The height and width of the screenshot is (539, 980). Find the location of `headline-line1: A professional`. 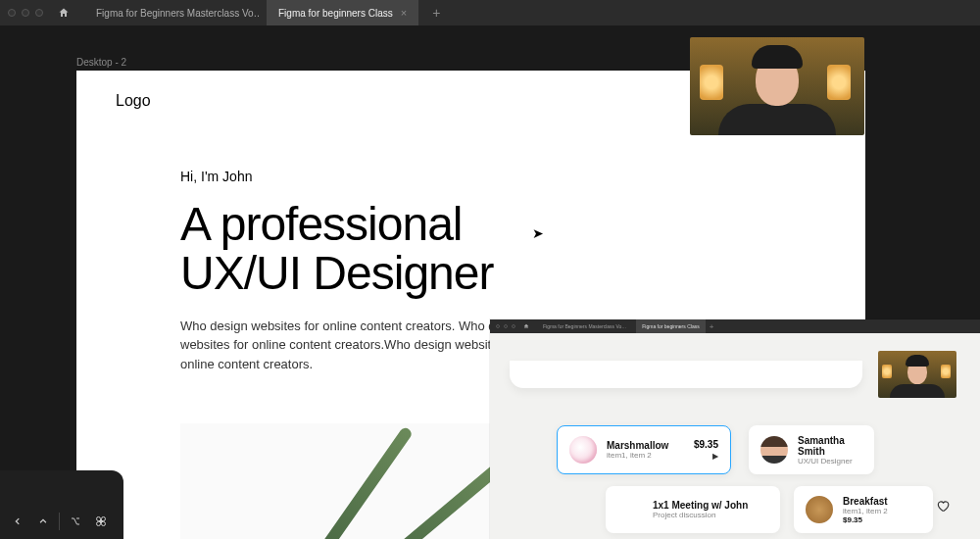

headline-line1: A professional is located at coordinates (321, 223).